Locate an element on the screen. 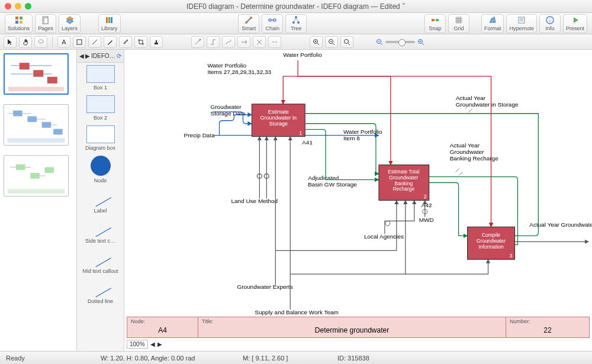 This screenshot has height=364, width=592. library-title: IDEFO… is located at coordinates (103, 56).